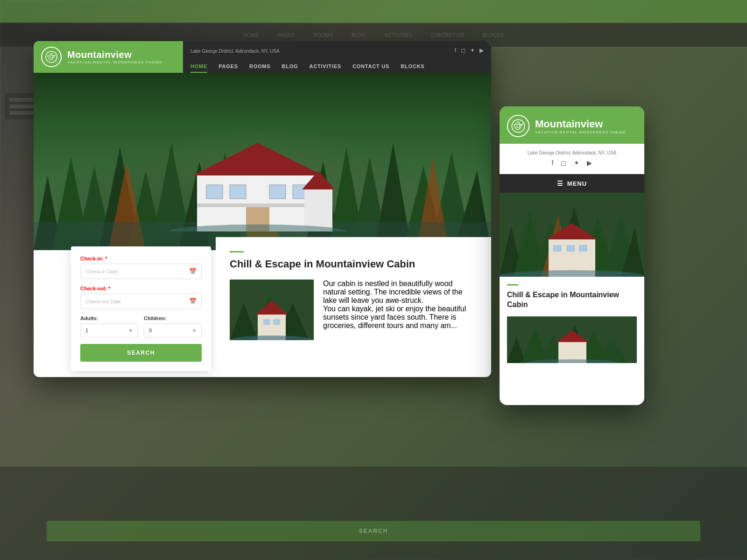 The width and height of the screenshot is (747, 560). I want to click on nav-contact: CONTACT US, so click(371, 68).